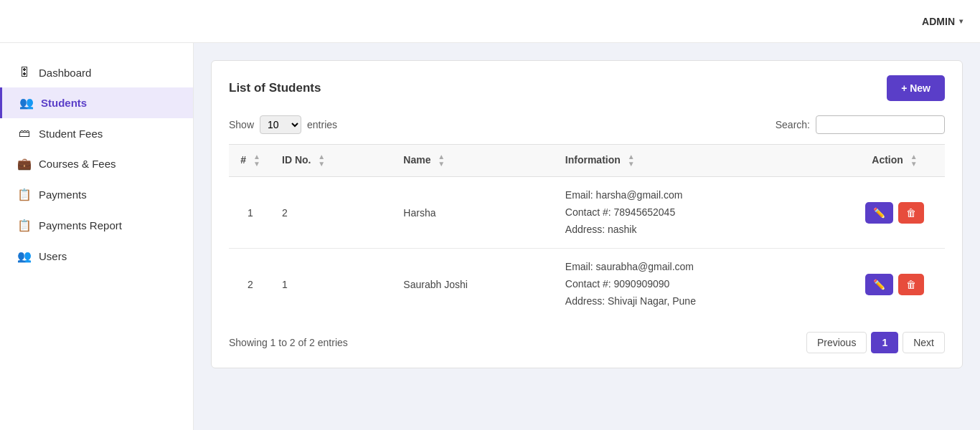 The image size is (980, 430). Describe the element at coordinates (943, 22) in the screenshot. I see `admin-dropdown: ADMIN ▾` at that location.